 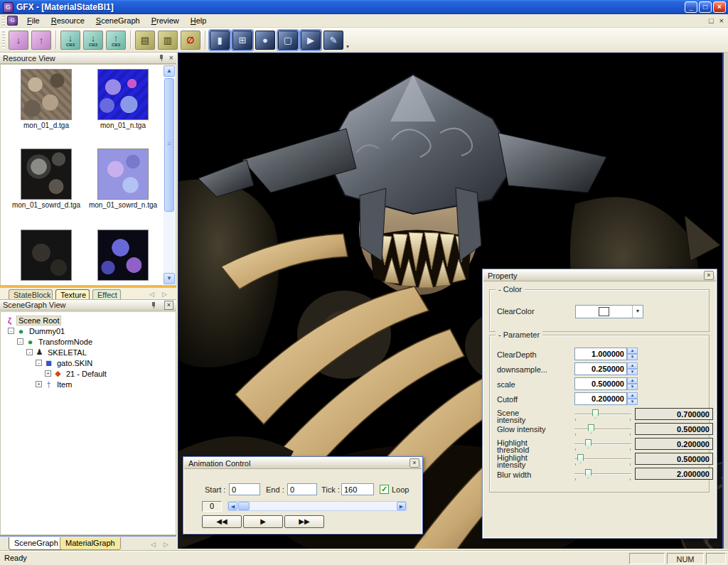 I want to click on tree-node-dummy01: - ● Dummy01, so click(x=88, y=331).